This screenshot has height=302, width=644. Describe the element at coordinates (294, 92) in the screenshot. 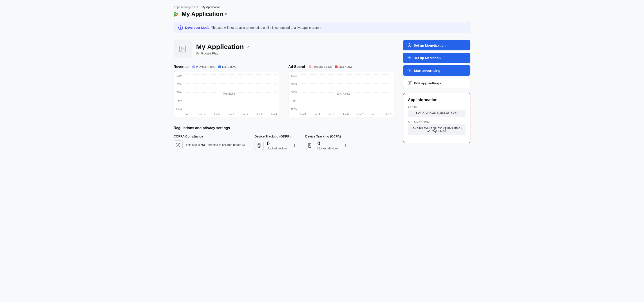

I see `ad-spend-y-labels: $20K $15K $10K $5K $0.00` at that location.